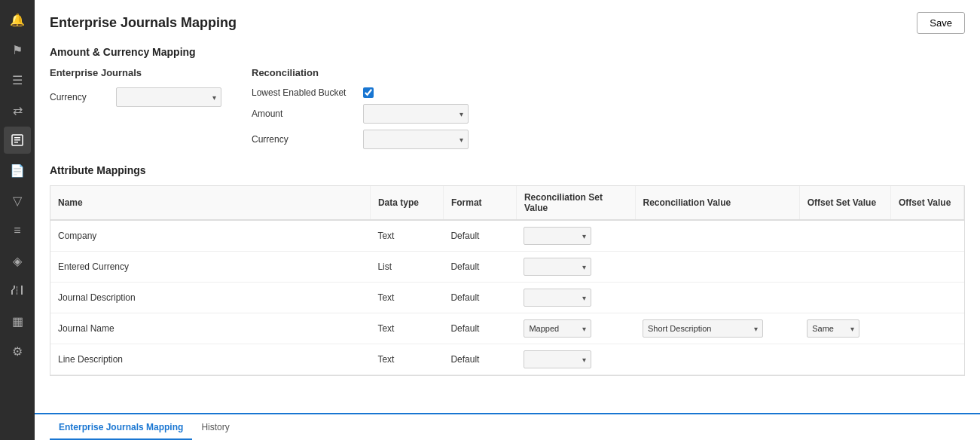 This screenshot has width=980, height=440. What do you see at coordinates (845, 328) in the screenshot?
I see `cell-offset-set-value: Same▾` at bounding box center [845, 328].